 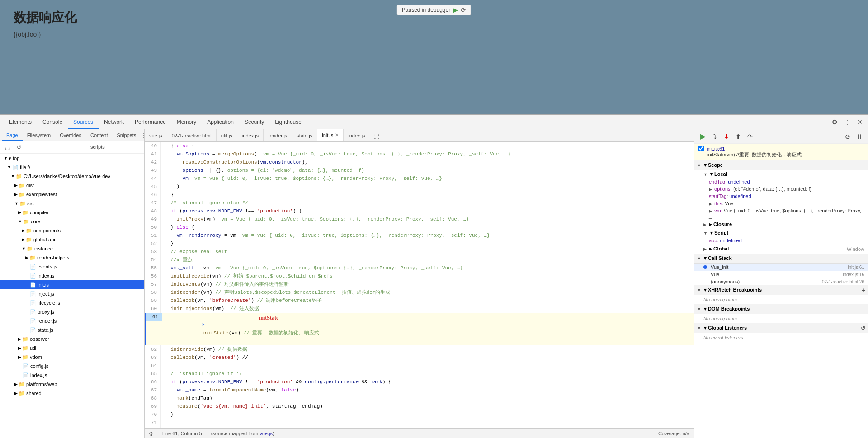 I want to click on tree-proxy-js: 📄 proxy.js, so click(x=72, y=312).